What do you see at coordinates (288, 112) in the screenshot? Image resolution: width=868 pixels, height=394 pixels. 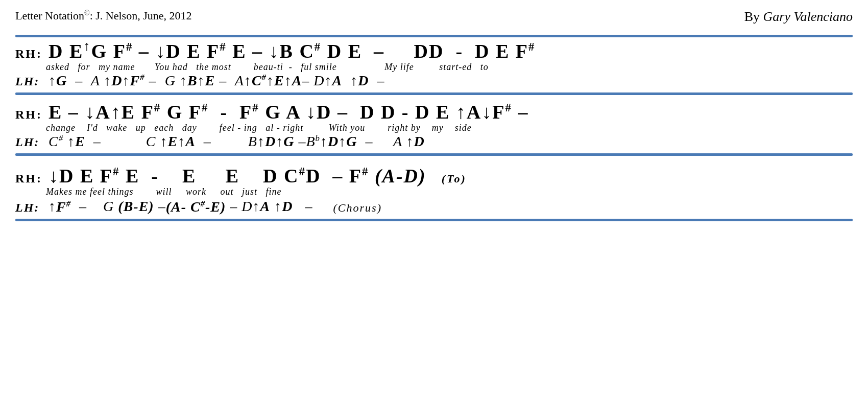 I see `section-2-rh-notes: E – ↓A↑E F# G F# - F# G A ↓D – D D - D E…` at bounding box center [288, 112].